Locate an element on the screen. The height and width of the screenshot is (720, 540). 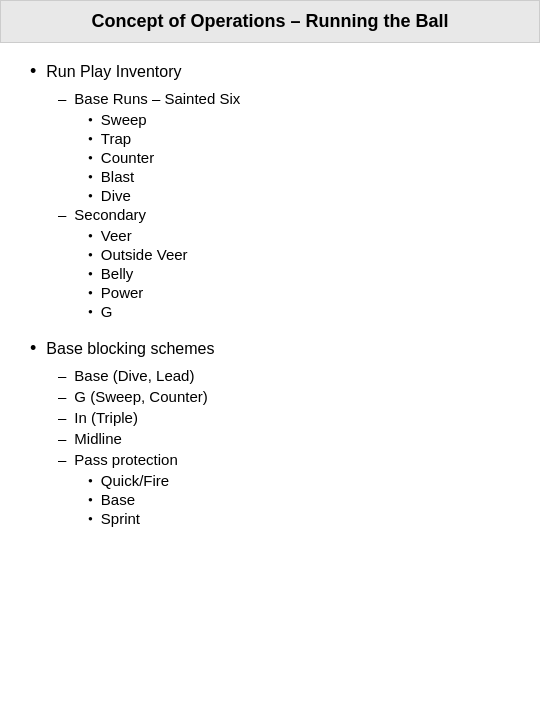
list-item: ● Sprint is located at coordinates (299, 518).